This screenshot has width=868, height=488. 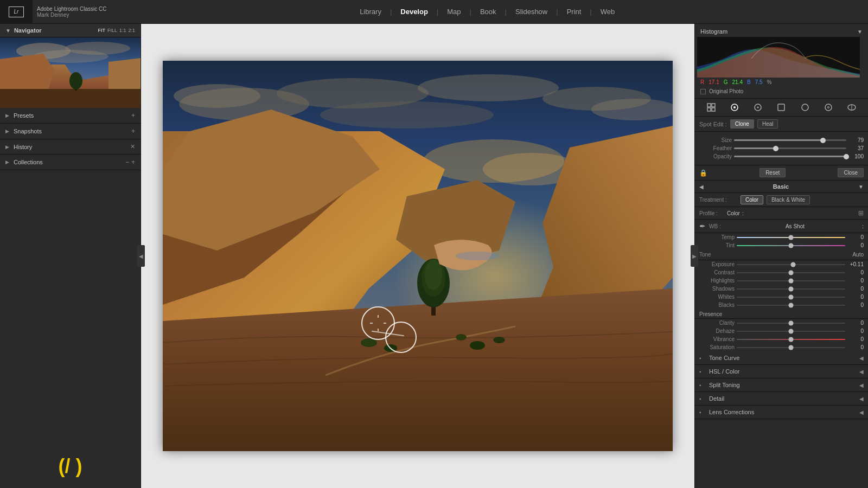 What do you see at coordinates (791, 339) in the screenshot?
I see `vibrance-slider` at bounding box center [791, 339].